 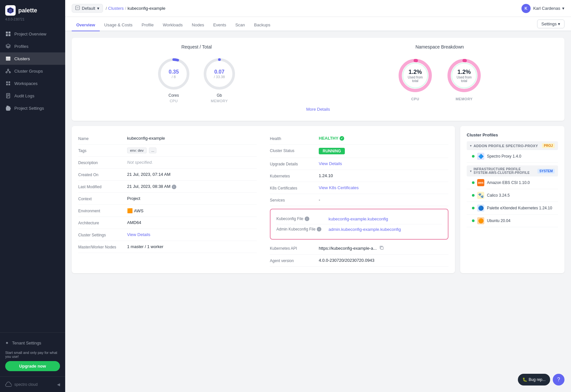 What do you see at coordinates (87, 8) in the screenshot?
I see `project-selector: Default ▾` at bounding box center [87, 8].